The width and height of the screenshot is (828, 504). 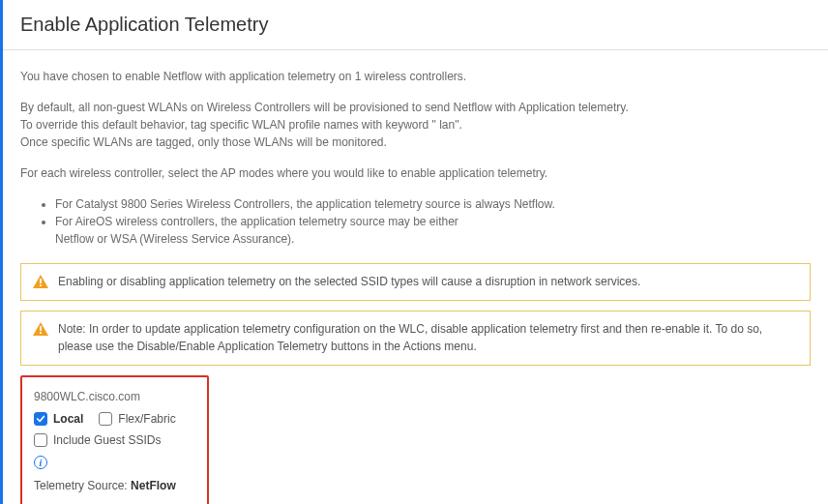 I want to click on bullet-2: For AireOS wireless controllers, the app…, so click(x=433, y=230).